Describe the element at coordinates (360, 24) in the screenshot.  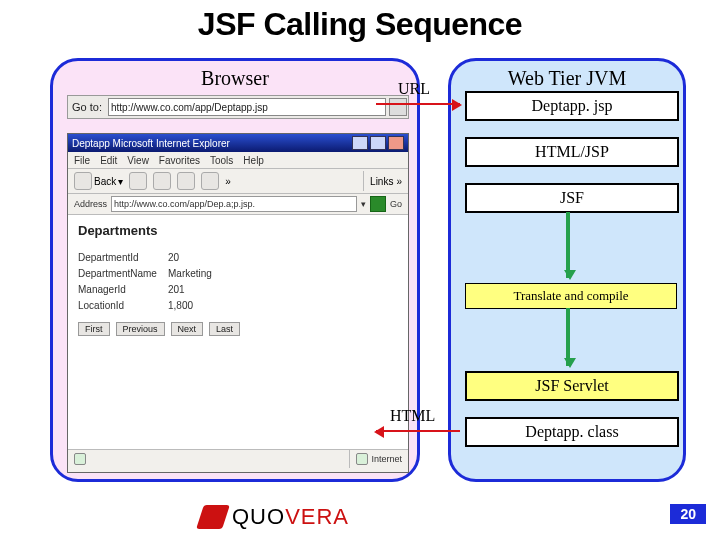
I see `slide-title: JSF Calling Sequence` at that location.